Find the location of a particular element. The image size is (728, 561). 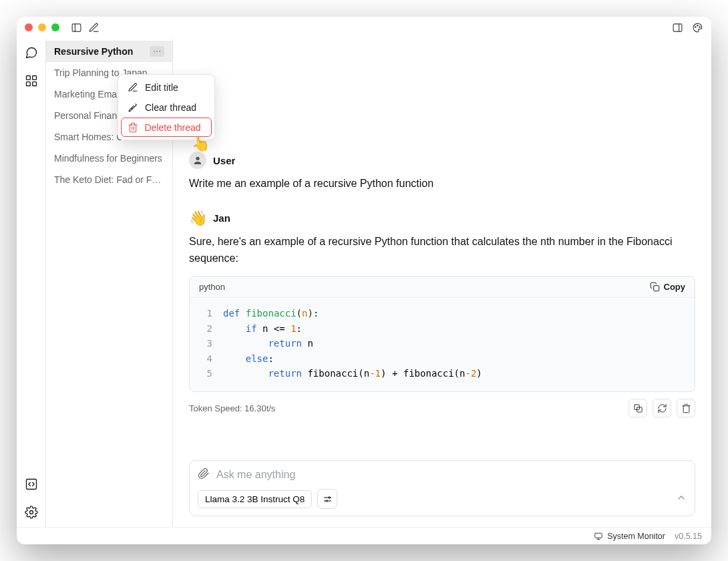

menu-delete-label: Delete thread is located at coordinates (173, 128).